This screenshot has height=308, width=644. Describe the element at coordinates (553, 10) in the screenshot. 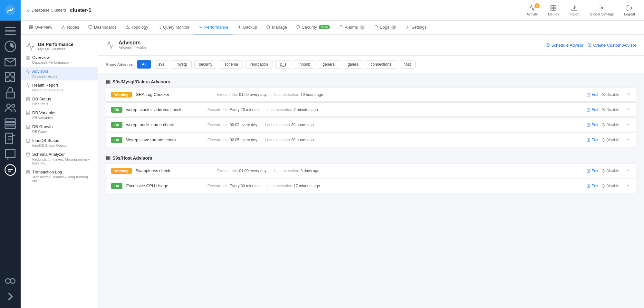

I see `deploy-button: Deploy` at that location.